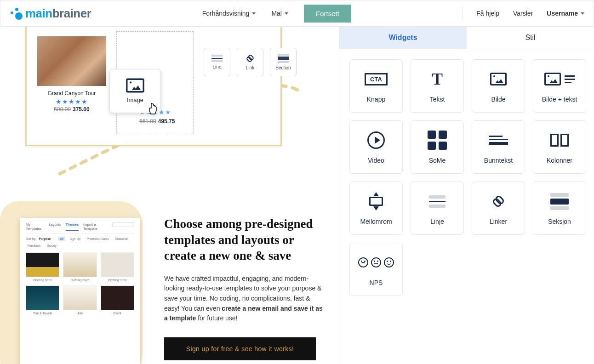  Describe the element at coordinates (45, 239) in the screenshot. I see `tp-sort-value: Purpose` at that location.